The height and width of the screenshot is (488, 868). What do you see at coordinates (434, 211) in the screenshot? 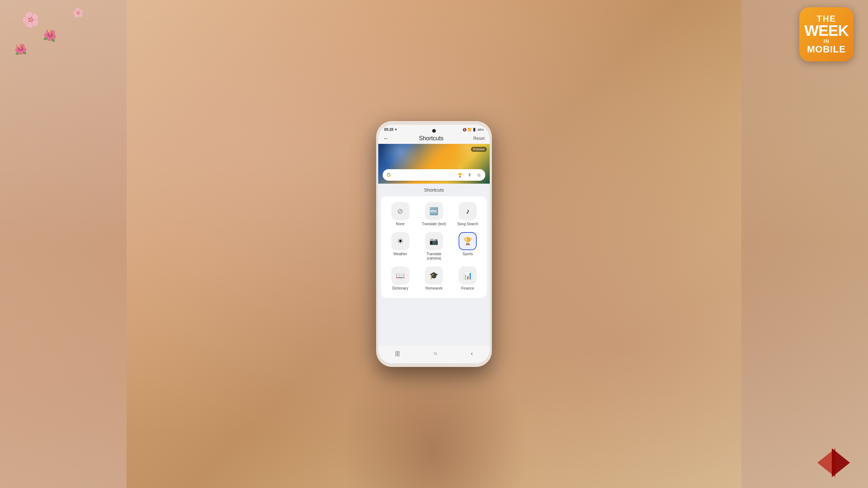
I see `translate-text-icon-box: 🔤` at bounding box center [434, 211].